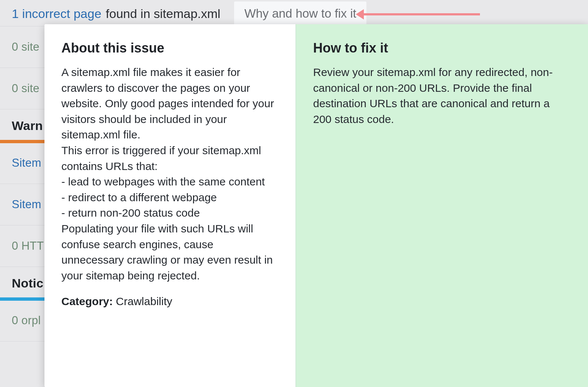 This screenshot has height=387, width=588. Describe the element at coordinates (26, 321) in the screenshot. I see `row-text: 0 orpl` at that location.